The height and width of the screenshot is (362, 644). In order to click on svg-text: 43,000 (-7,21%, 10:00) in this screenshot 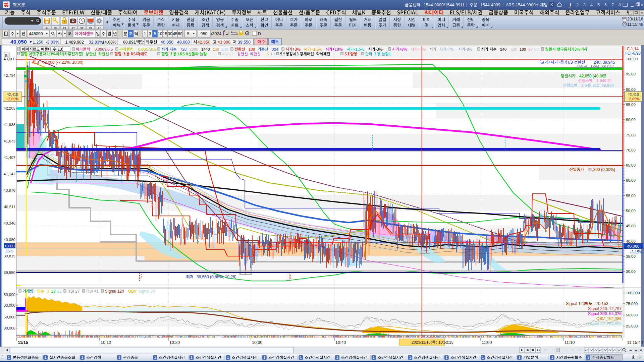, I will do `click(63, 62)`.